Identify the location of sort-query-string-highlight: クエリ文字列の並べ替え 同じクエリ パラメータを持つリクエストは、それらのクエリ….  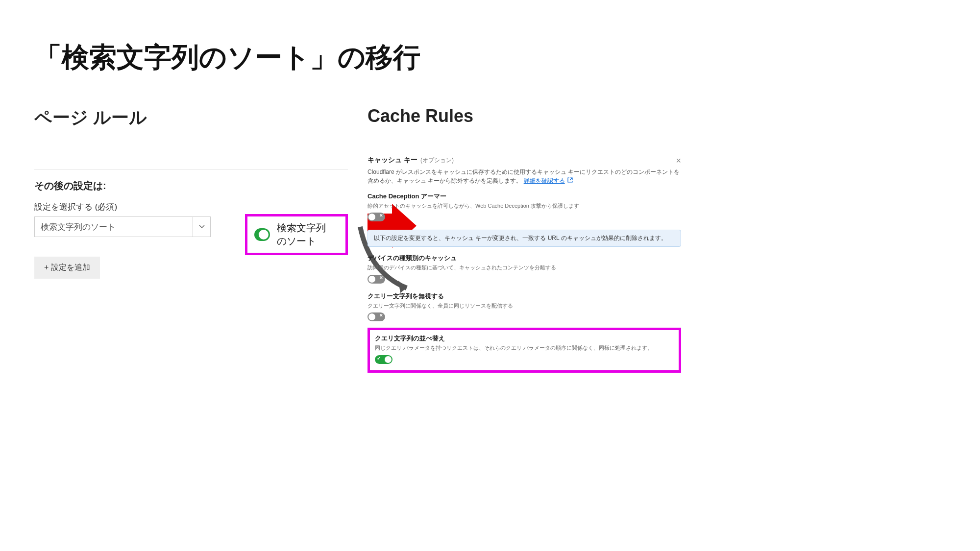
(524, 350).